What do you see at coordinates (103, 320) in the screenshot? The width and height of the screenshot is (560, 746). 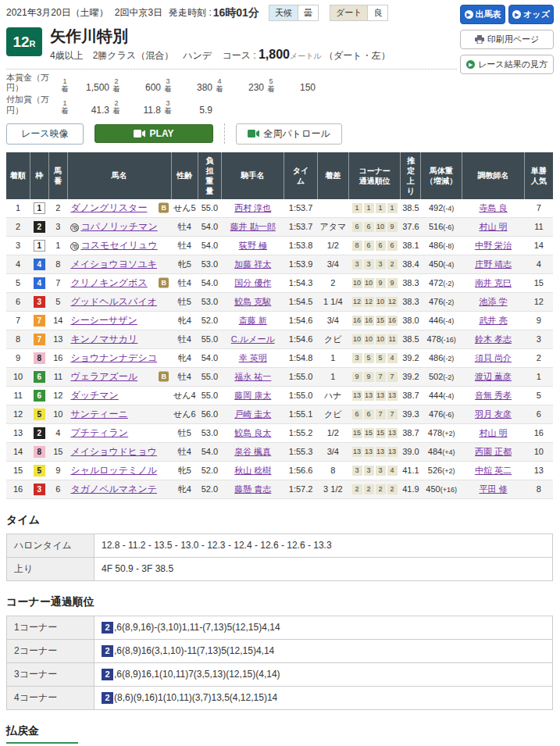 I see `horse-name-link: シーシーサザン` at bounding box center [103, 320].